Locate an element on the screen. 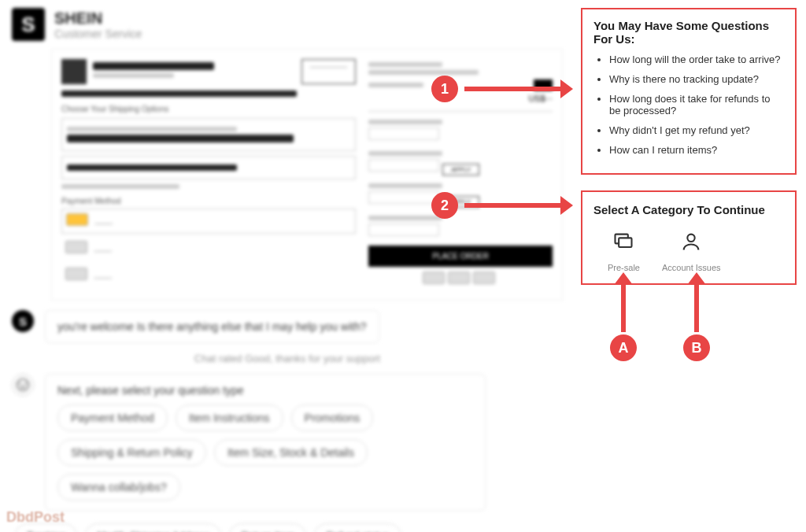 This screenshot has width=806, height=532. faq-item-tracking: Why is there no tracking update? is located at coordinates (697, 79).